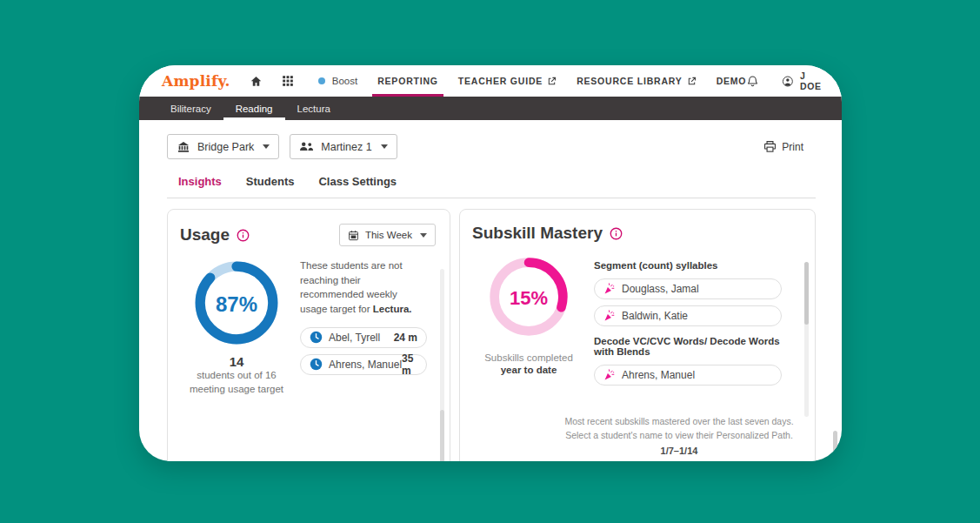 This screenshot has height=523, width=980. What do you see at coordinates (491, 198) in the screenshot?
I see `section-tabs-rule` at bounding box center [491, 198].